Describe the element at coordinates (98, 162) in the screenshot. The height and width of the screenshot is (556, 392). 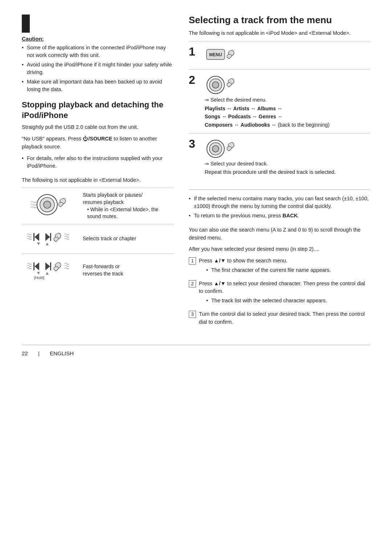
I see `stopping-bullet-1: For details, refer also to the instructi…` at that location.